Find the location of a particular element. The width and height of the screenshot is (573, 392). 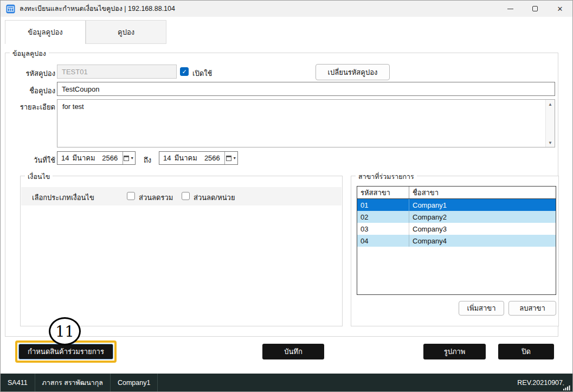

table-row: 04 Company4 is located at coordinates (456, 241).